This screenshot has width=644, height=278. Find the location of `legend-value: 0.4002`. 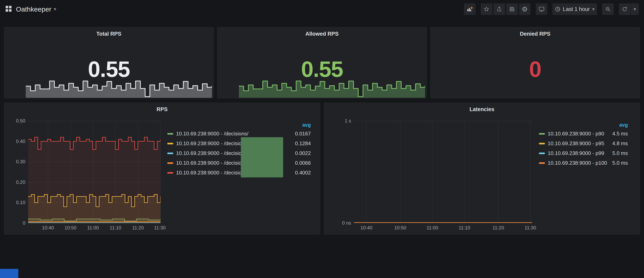

legend-value: 0.4002 is located at coordinates (303, 173).